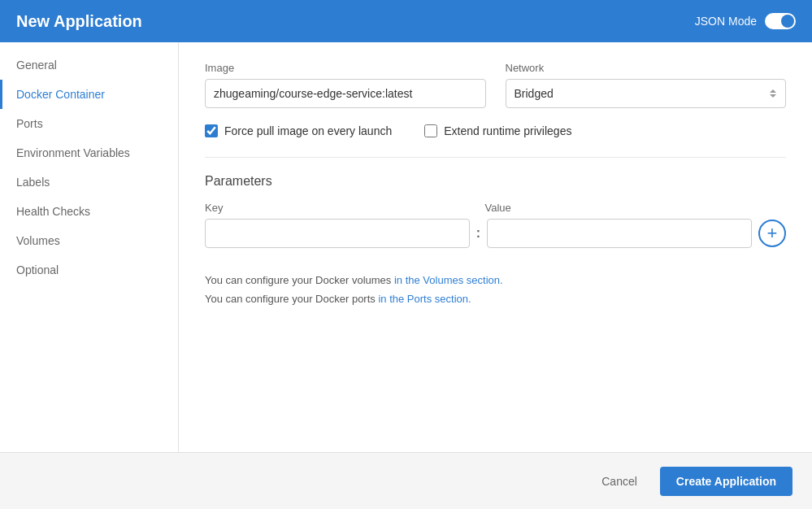 This screenshot has width=812, height=509. What do you see at coordinates (497, 131) in the screenshot?
I see `extend-privileges-checkbox-label: Extend runtime privileges` at bounding box center [497, 131].